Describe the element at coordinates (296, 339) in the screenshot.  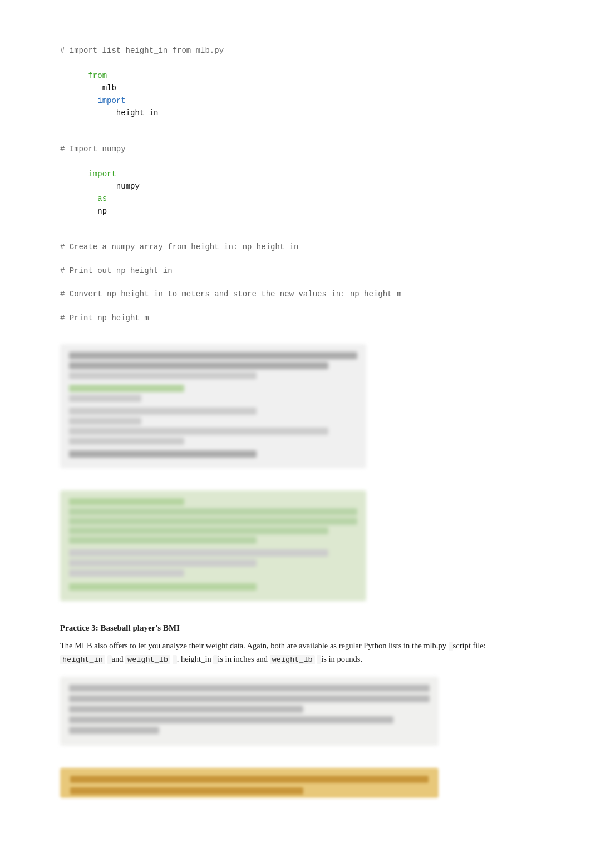
I see `spacer6` at that location.